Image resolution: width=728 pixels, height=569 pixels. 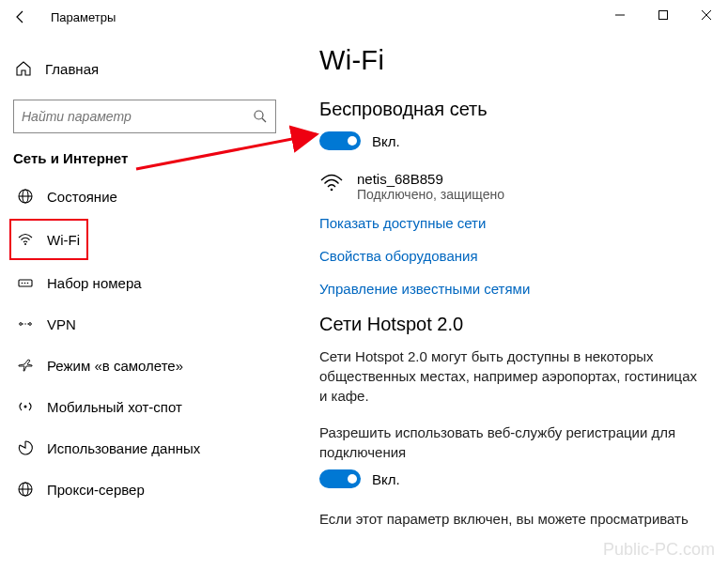 What do you see at coordinates (620, 15) in the screenshot?
I see `minimize-button` at bounding box center [620, 15].